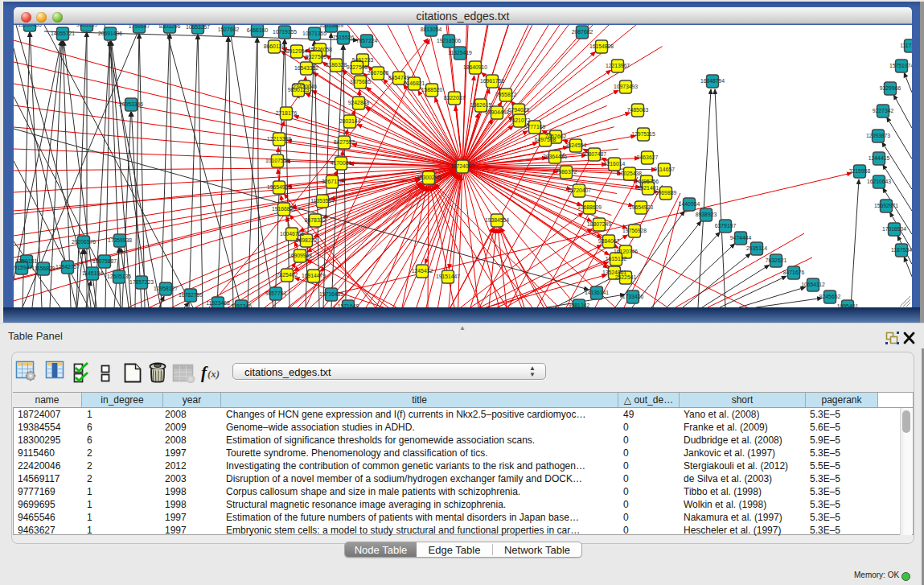  I want to click on svg-text: 1245412, so click(423, 270).